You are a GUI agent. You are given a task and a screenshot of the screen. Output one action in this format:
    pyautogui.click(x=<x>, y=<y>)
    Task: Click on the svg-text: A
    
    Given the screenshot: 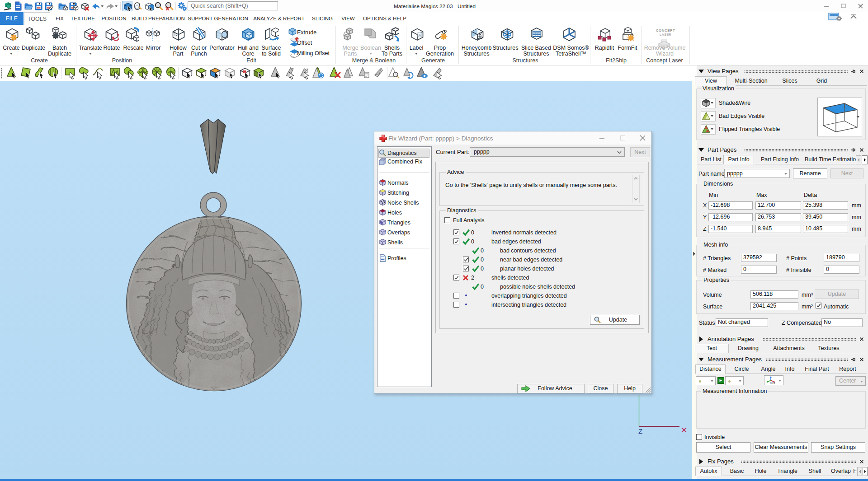 What is the action you would take?
    pyautogui.click(x=420, y=35)
    